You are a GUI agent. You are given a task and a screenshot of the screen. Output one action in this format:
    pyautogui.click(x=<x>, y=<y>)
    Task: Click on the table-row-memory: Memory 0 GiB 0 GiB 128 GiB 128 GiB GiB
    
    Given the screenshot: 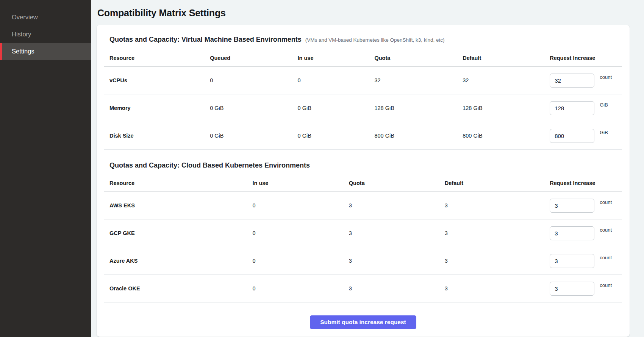 What is the action you would take?
    pyautogui.click(x=363, y=108)
    